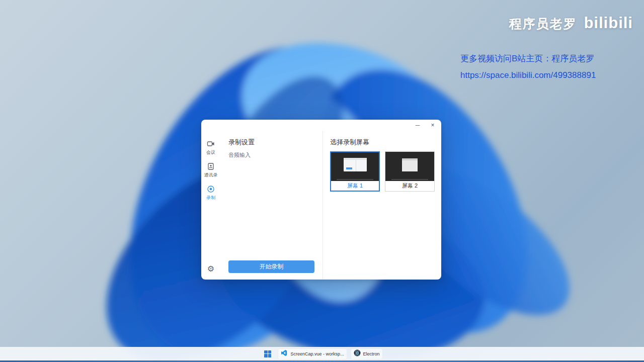 This screenshot has height=362, width=644. Describe the element at coordinates (608, 23) in the screenshot. I see `bilibili-logo: bilibili` at that location.